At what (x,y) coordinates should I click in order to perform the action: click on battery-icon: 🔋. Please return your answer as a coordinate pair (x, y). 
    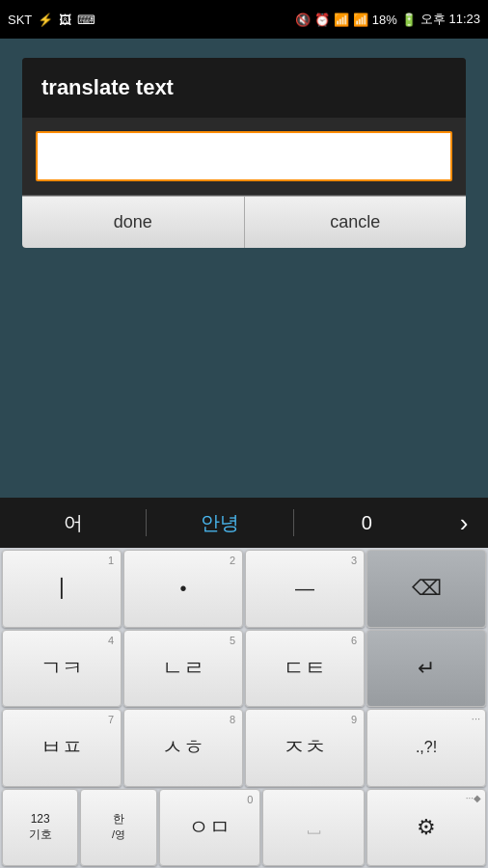
    Looking at the image, I should click on (409, 19).